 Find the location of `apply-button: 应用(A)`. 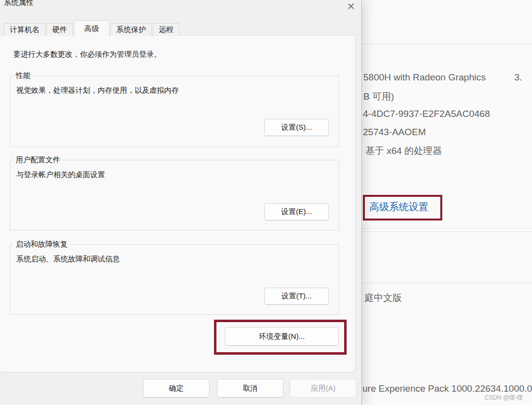

apply-button: 应用(A) is located at coordinates (323, 388).